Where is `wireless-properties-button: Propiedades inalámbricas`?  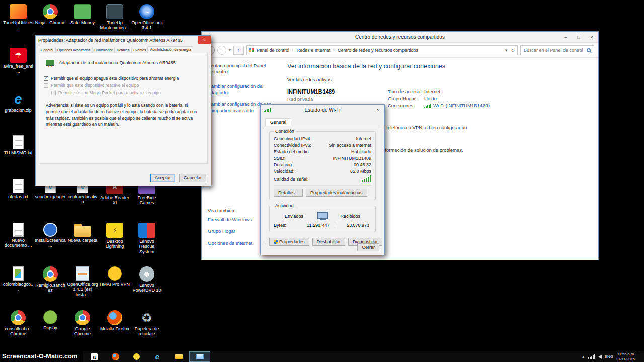 wireless-properties-button: Propiedades inalámbricas is located at coordinates (337, 193).